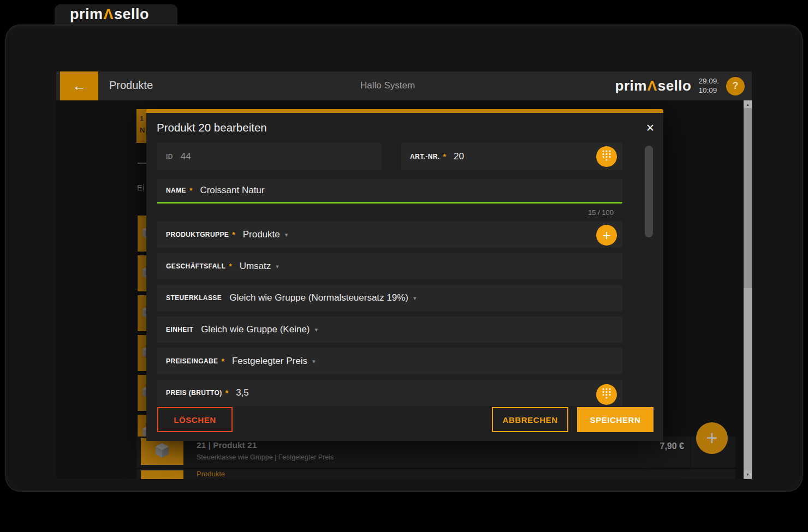 The height and width of the screenshot is (532, 808). I want to click on datetime-display: 29.09. 10:09, so click(709, 86).